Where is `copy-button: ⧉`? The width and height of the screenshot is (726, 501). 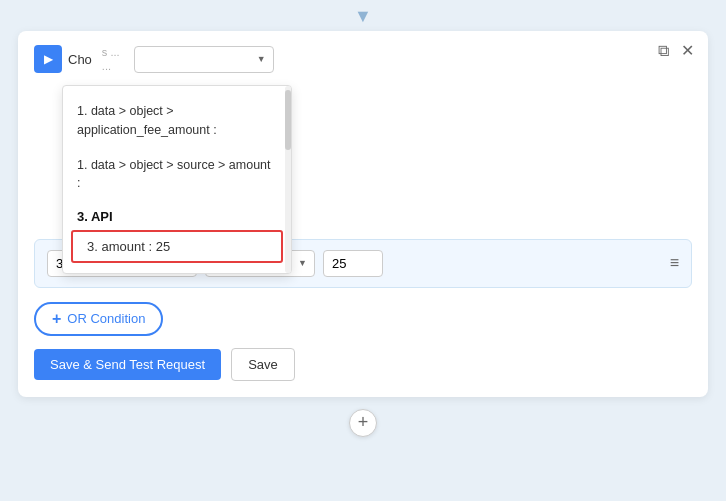
copy-button: ⧉ is located at coordinates (664, 51).